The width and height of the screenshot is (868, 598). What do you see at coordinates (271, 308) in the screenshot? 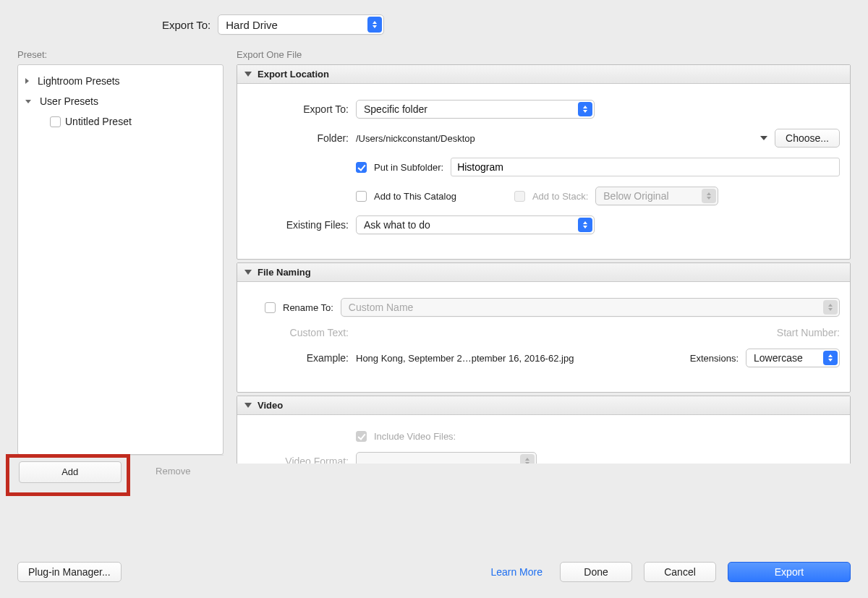
I see `rename-checkbox` at bounding box center [271, 308].